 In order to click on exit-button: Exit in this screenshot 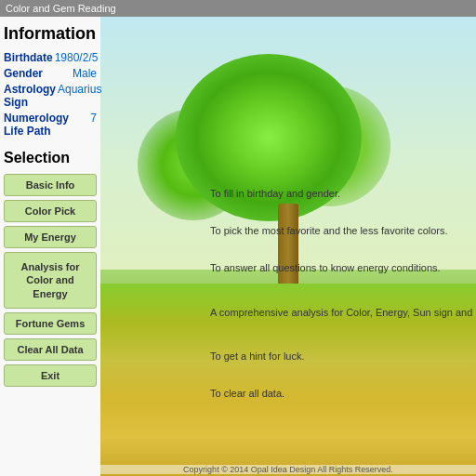, I will do `click(50, 376)`.